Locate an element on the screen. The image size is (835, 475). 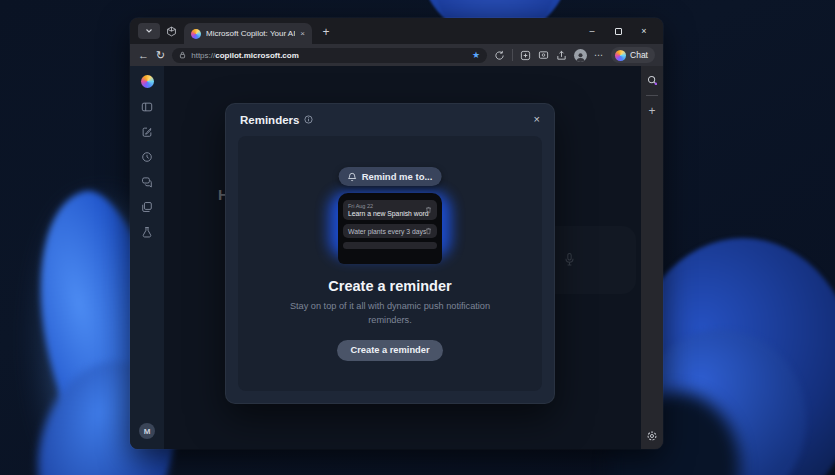
web-capture-icon is located at coordinates (544, 56).